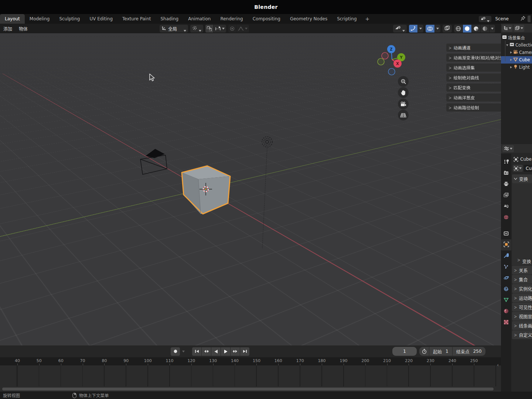 Image resolution: width=532 pixels, height=399 pixels. I want to click on zoom-button, so click(403, 81).